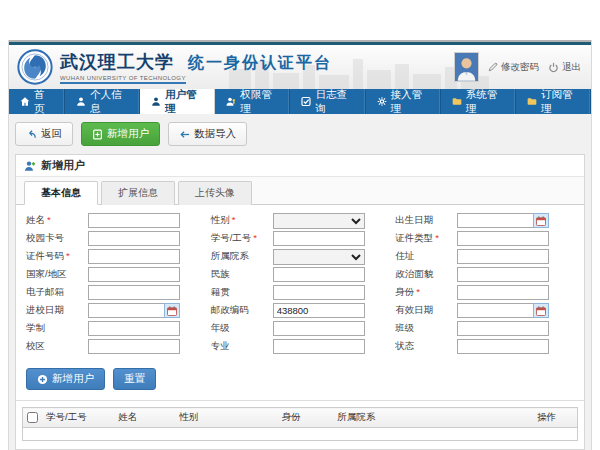  What do you see at coordinates (45, 292) in the screenshot?
I see `field-label-text: 电子邮箱` at bounding box center [45, 292].